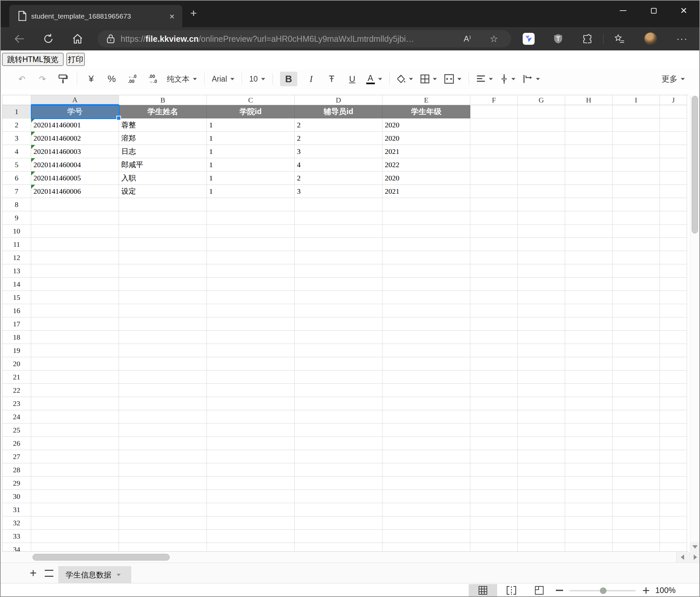  What do you see at coordinates (541, 231) in the screenshot?
I see `cell-G10` at bounding box center [541, 231].